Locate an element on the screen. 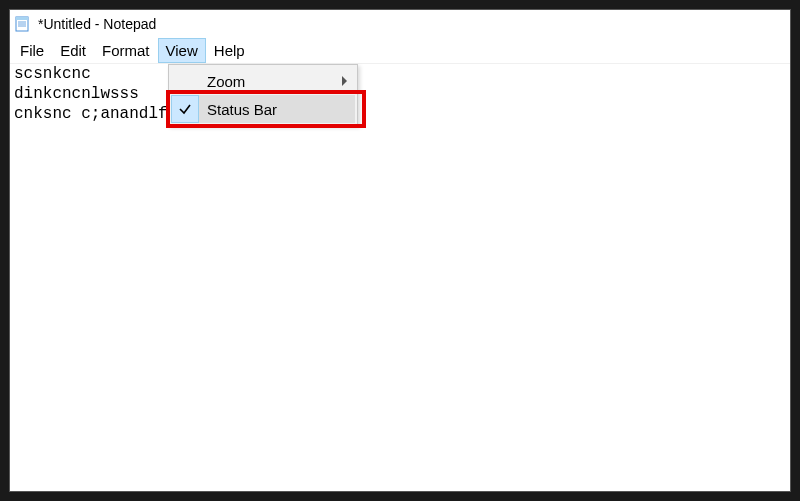 This screenshot has height=501, width=800. menu-file: File is located at coordinates (32, 50).